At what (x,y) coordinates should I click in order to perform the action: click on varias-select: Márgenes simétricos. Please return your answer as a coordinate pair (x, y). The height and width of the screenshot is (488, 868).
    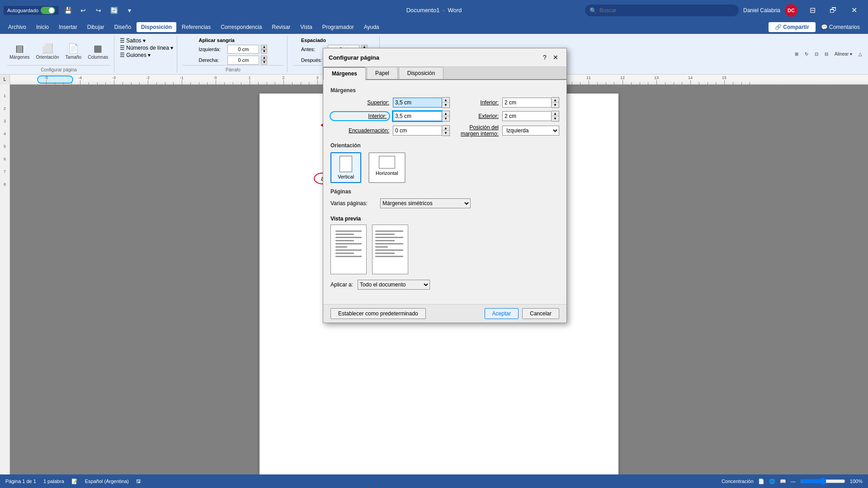
    Looking at the image, I should click on (425, 203).